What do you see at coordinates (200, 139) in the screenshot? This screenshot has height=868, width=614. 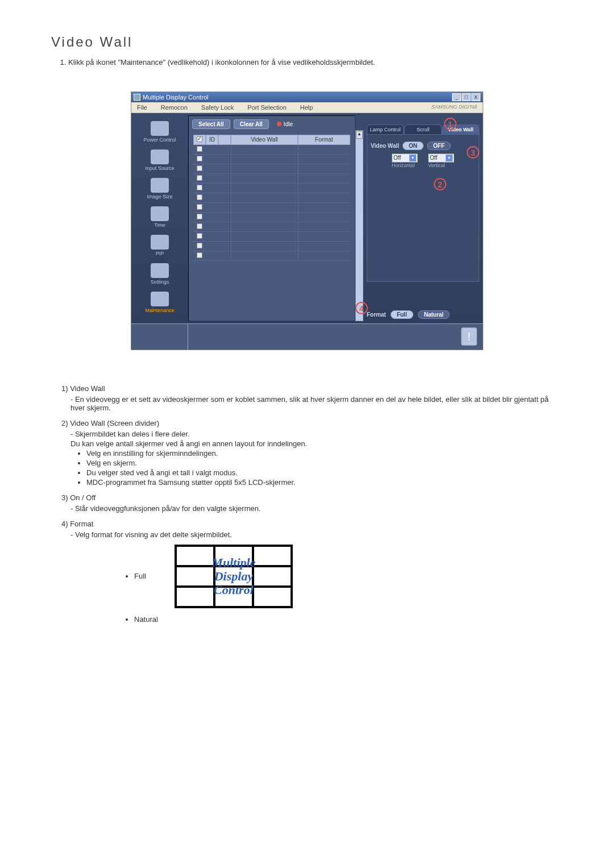 I see `check-all-icon` at bounding box center [200, 139].